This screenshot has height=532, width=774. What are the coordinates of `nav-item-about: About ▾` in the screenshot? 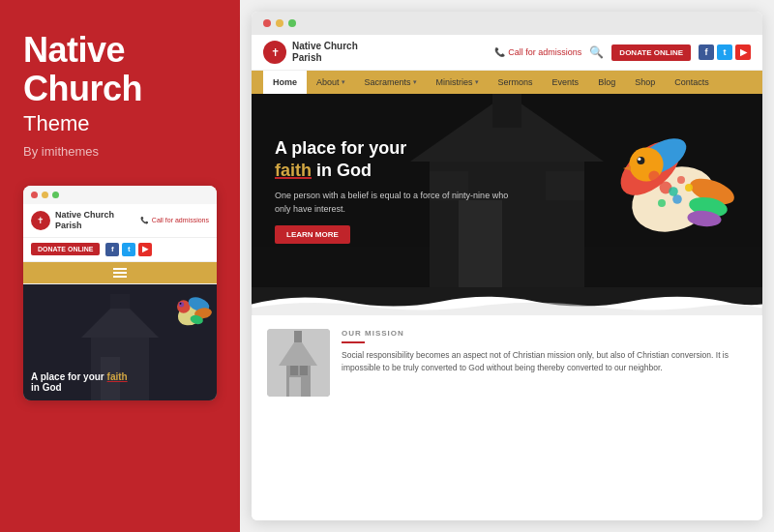 It's located at (331, 82).